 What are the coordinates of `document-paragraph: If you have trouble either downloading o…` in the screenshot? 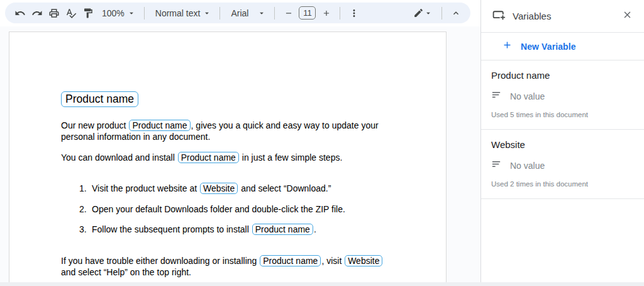 It's located at (228, 266).